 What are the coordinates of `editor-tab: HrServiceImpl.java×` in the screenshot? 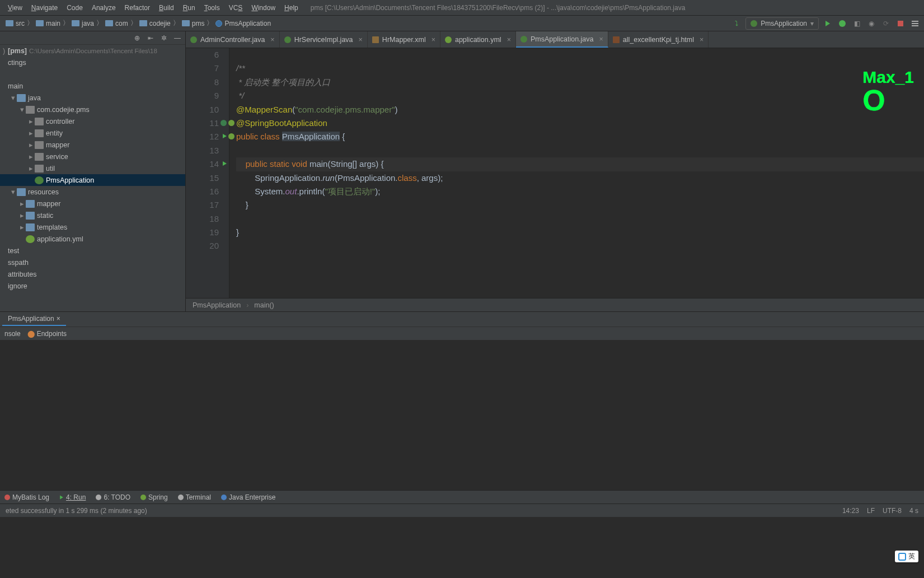 It's located at (323, 39).